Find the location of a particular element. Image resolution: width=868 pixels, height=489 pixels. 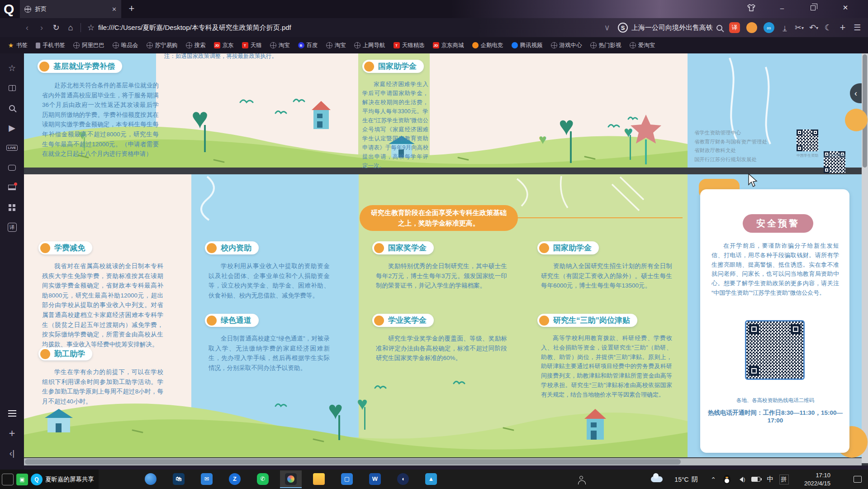

close-button: ✕ is located at coordinates (845, 8).